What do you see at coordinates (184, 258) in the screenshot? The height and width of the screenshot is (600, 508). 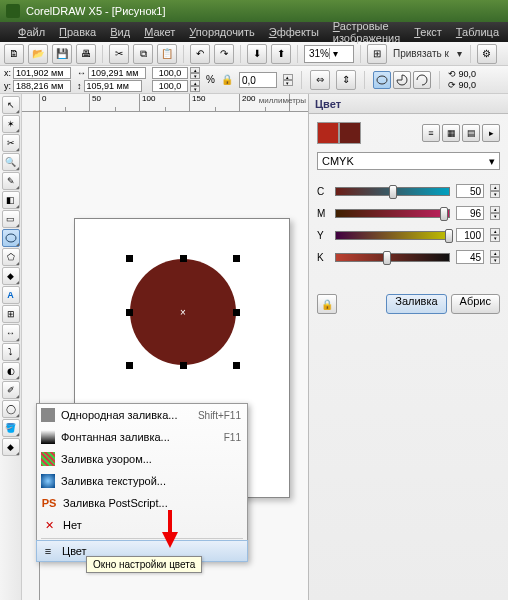 I see `handle-n` at bounding box center [184, 258].